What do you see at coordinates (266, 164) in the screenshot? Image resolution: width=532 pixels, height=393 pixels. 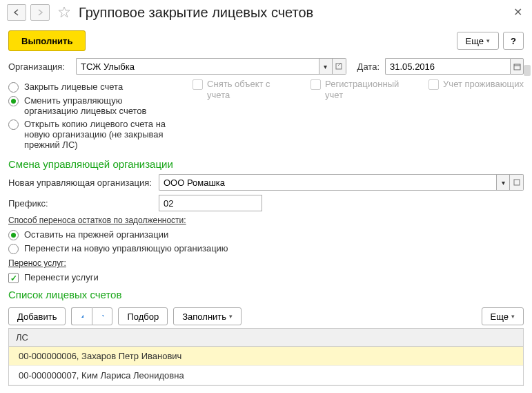 I see `change-section-title: Смена управляющей организации` at bounding box center [266, 164].